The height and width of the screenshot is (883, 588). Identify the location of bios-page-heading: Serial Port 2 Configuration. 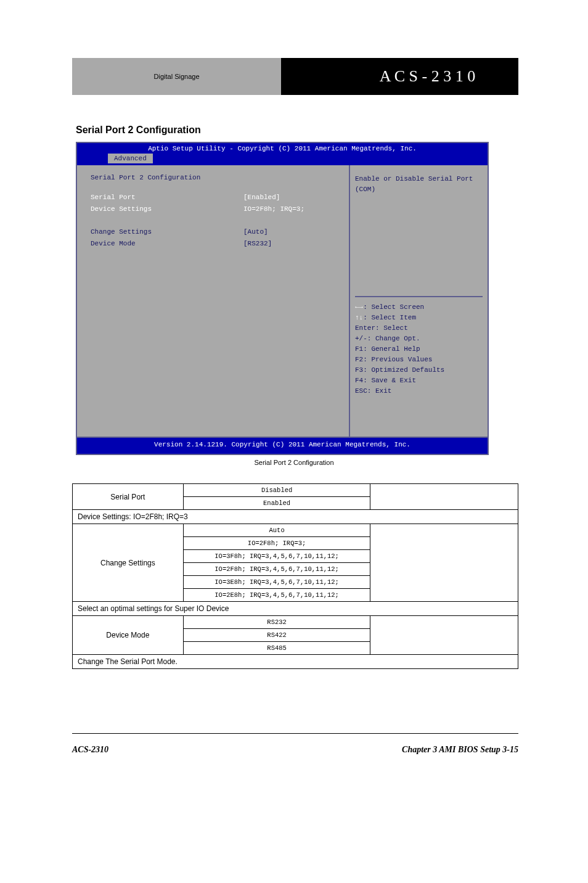
(217, 178).